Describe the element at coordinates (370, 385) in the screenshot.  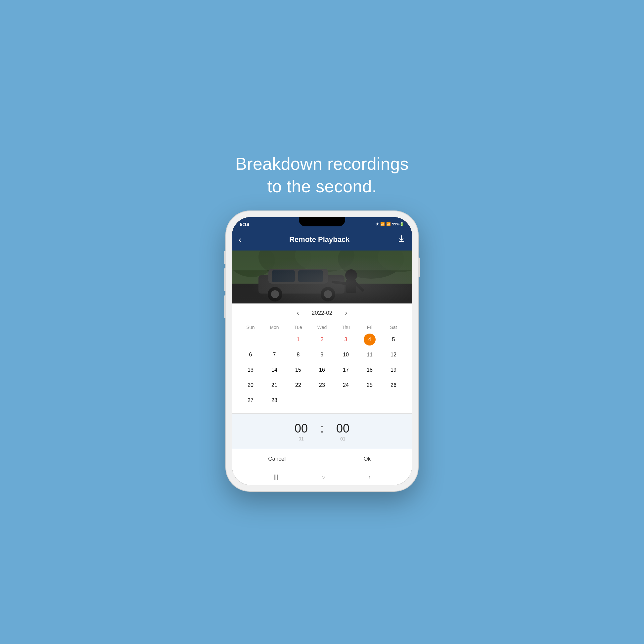
I see `cal-day-25: 25` at that location.